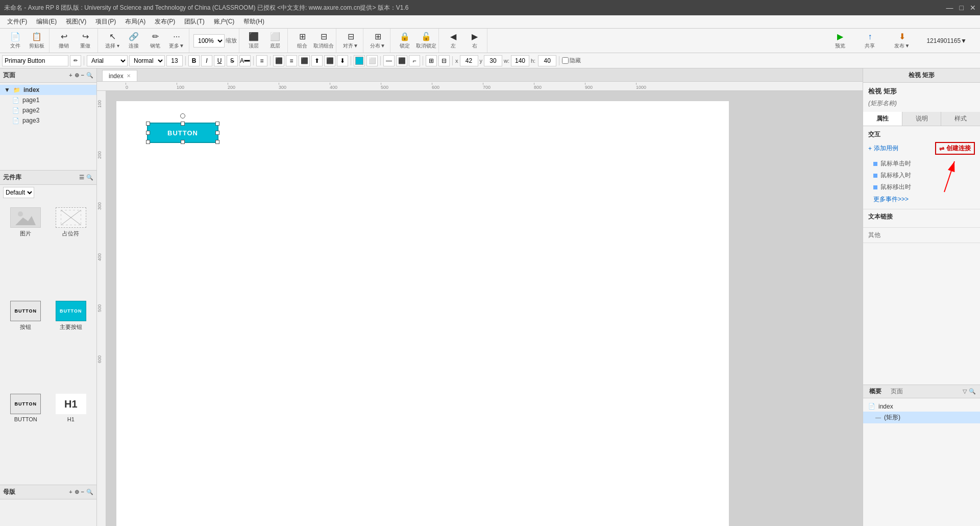 The height and width of the screenshot is (526, 980). What do you see at coordinates (330, 61) in the screenshot?
I see `align-vcenter-btn: ⬛` at bounding box center [330, 61].